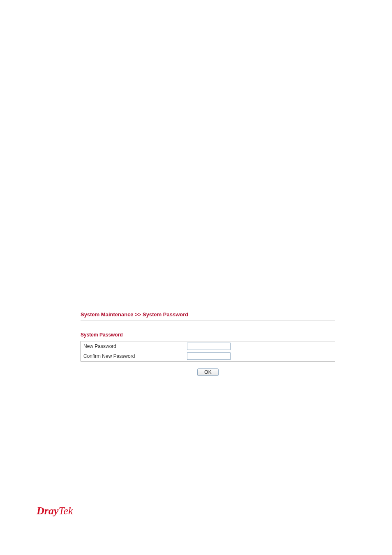  Describe the element at coordinates (208, 372) in the screenshot. I see `ok-button: OK` at that location.